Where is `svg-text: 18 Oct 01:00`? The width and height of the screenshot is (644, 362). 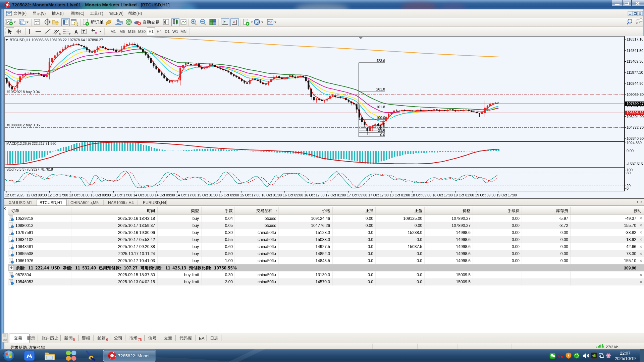 svg-text: 18 Oct 01:00 is located at coordinates (400, 195).